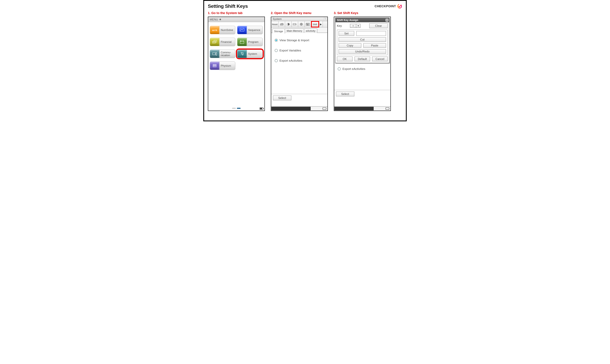 Image resolution: width=610 pixels, height=364 pixels. I want to click on option-export-variables-label: Export Variables, so click(290, 51).